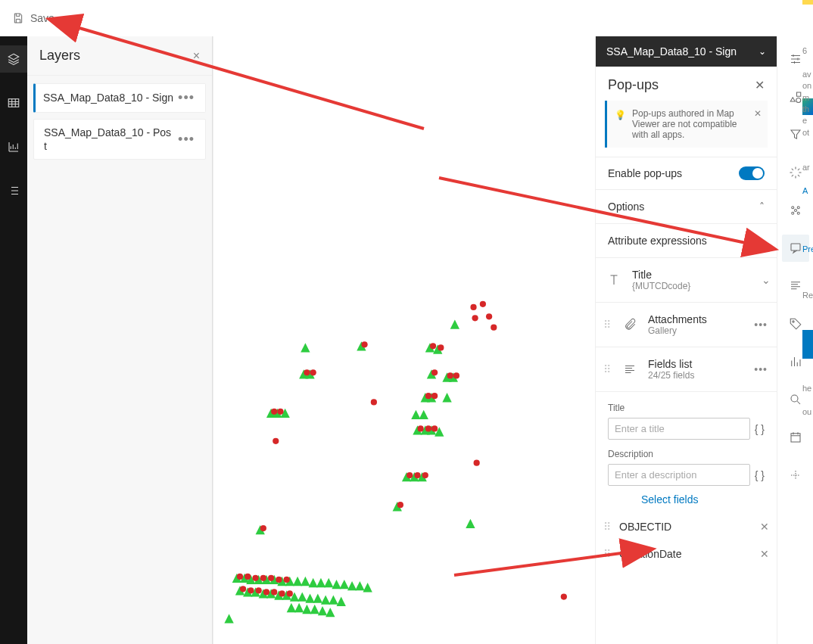 Image resolution: width=813 pixels, height=644 pixels. I want to click on field-row-creationdate: ⠿ CreationDate ✕, so click(686, 554).